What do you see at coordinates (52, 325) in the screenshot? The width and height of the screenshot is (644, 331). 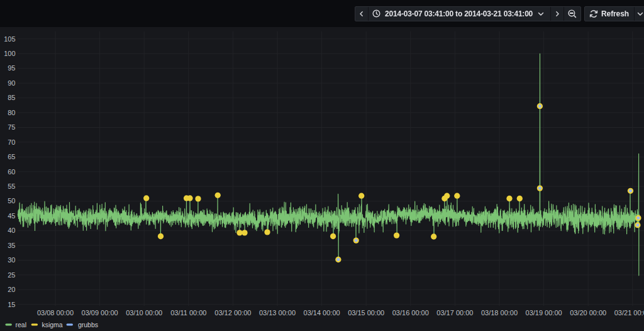 I see `svg-text: ksigma` at bounding box center [52, 325].